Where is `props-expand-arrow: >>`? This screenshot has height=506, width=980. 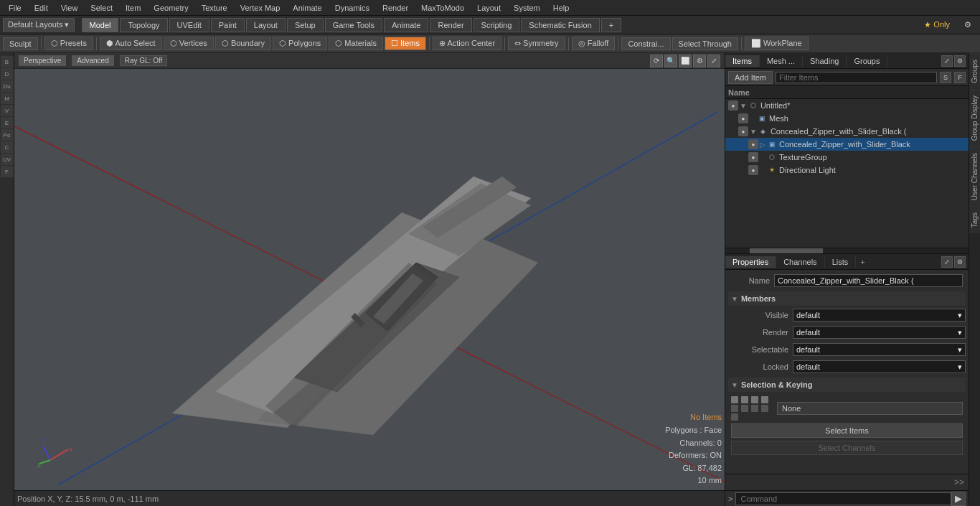
props-expand-arrow: >> is located at coordinates (959, 482).